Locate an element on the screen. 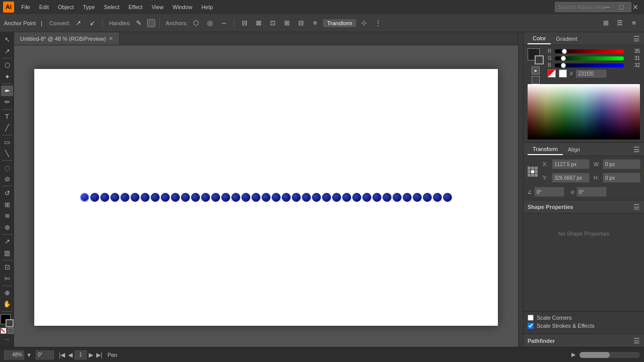 The width and height of the screenshot is (644, 362). scale-tool: ⊞ is located at coordinates (7, 204).